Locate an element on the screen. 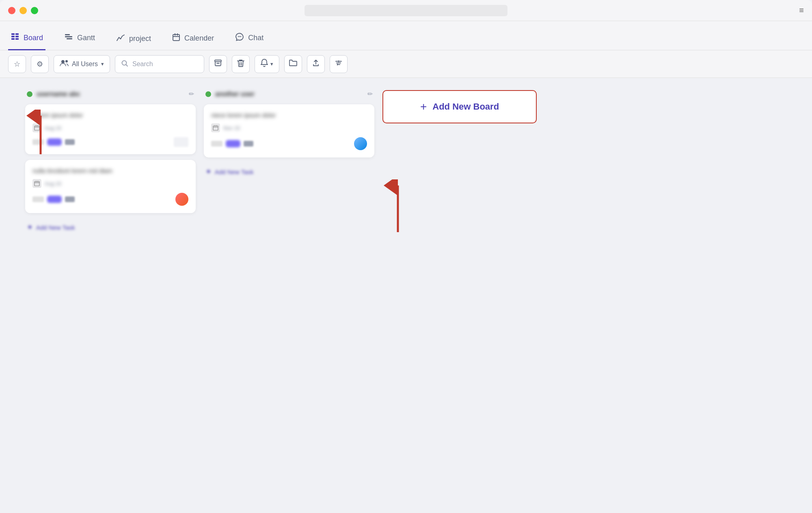 The width and height of the screenshot is (812, 513). archive-icon is located at coordinates (218, 64).